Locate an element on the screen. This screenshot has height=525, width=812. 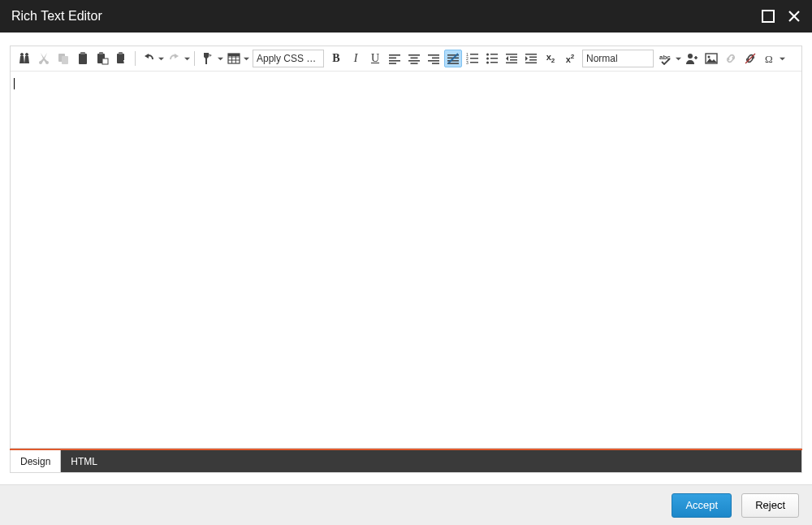
reject-button: Reject is located at coordinates (770, 505).